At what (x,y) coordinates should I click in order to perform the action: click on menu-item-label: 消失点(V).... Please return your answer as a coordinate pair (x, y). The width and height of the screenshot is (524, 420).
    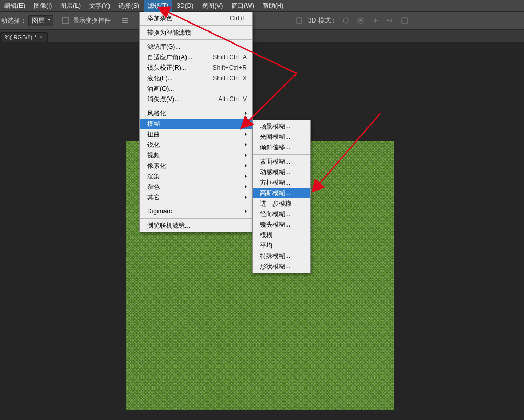
    Looking at the image, I should click on (163, 100).